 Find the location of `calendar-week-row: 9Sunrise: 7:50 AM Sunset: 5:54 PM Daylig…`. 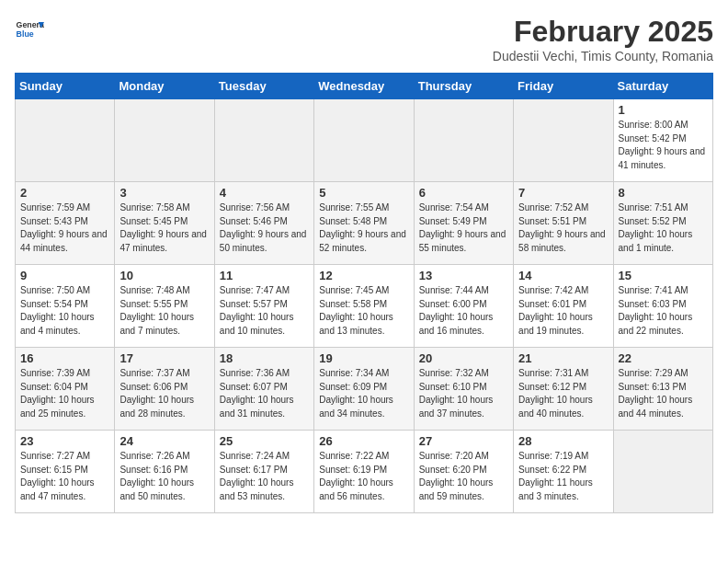

calendar-week-row: 9Sunrise: 7:50 AM Sunset: 5:54 PM Daylig… is located at coordinates (364, 306).